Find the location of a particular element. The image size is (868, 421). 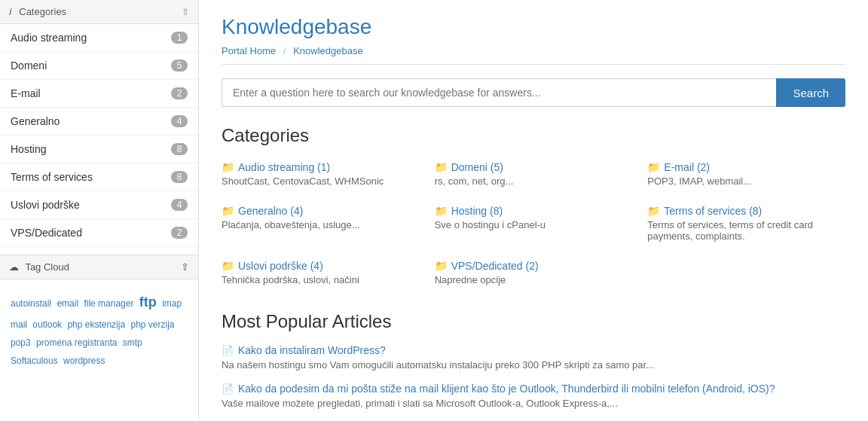

sidebar-item-label: E-mail is located at coordinates (26, 93).